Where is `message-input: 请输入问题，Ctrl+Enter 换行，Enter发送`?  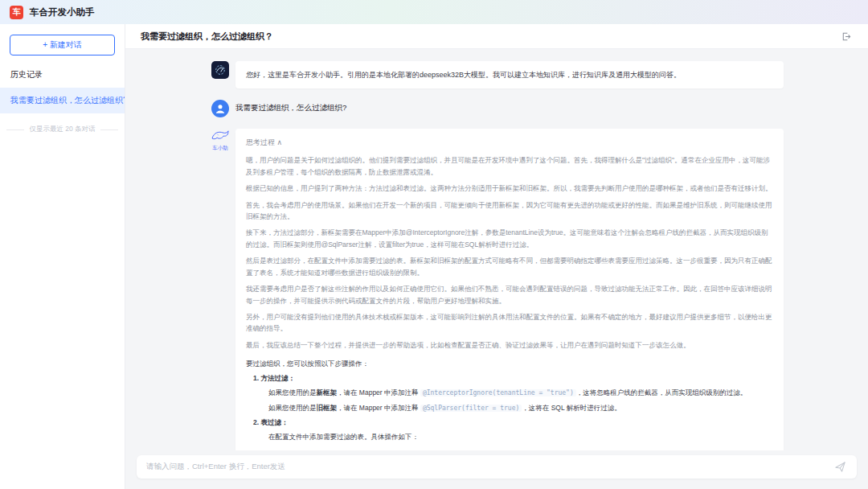 message-input: 请输入问题，Ctrl+Enter 换行，Enter发送 is located at coordinates (497, 466).